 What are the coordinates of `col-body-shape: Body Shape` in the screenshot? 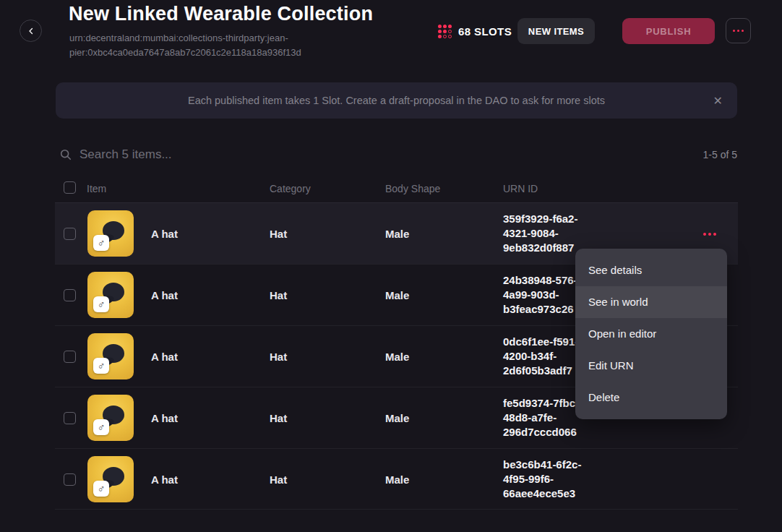 It's located at (413, 189).